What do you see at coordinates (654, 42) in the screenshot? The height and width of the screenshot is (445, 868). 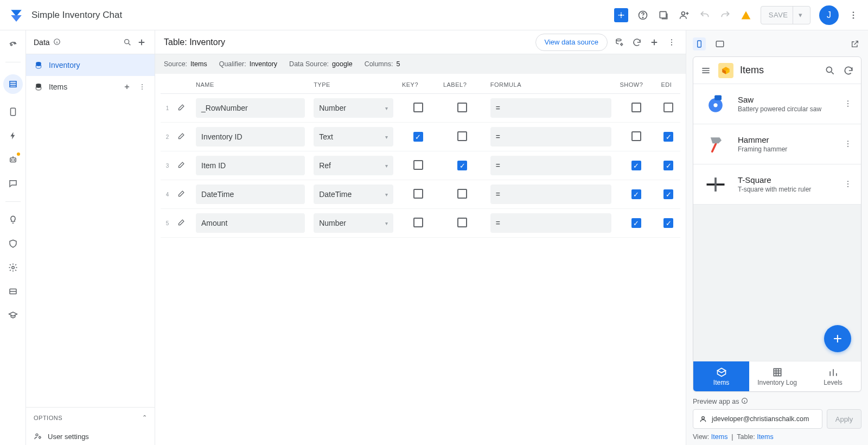 I see `add-column-icon` at bounding box center [654, 42].